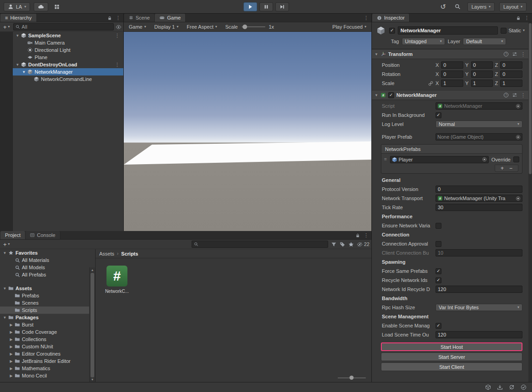  I want to click on label-icon, so click(342, 245).